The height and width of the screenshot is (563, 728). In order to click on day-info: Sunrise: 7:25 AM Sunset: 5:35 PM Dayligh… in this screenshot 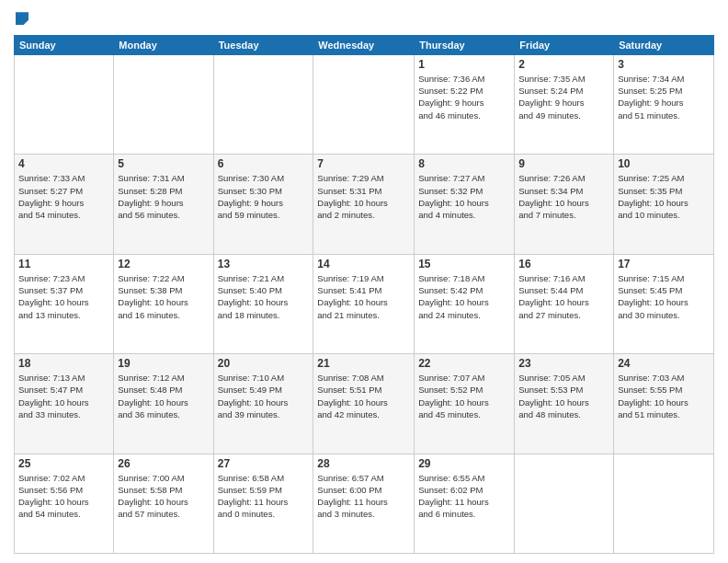, I will do `click(664, 197)`.